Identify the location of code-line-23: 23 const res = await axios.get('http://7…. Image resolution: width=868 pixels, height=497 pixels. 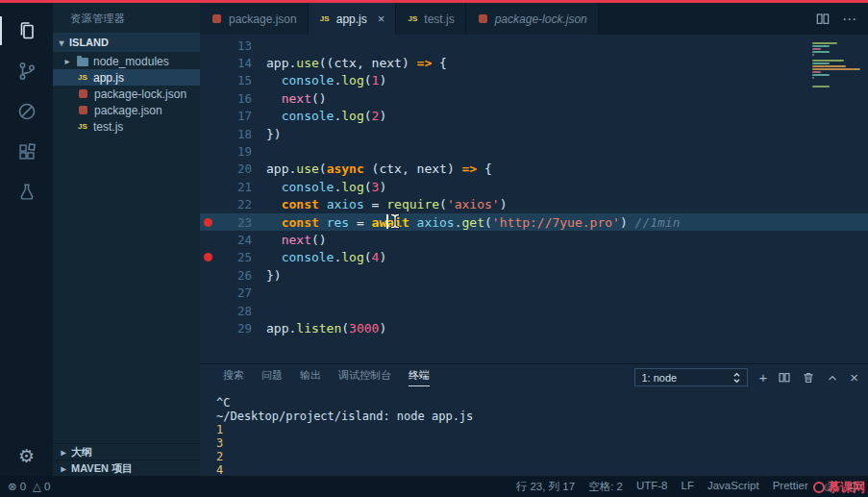
(534, 222).